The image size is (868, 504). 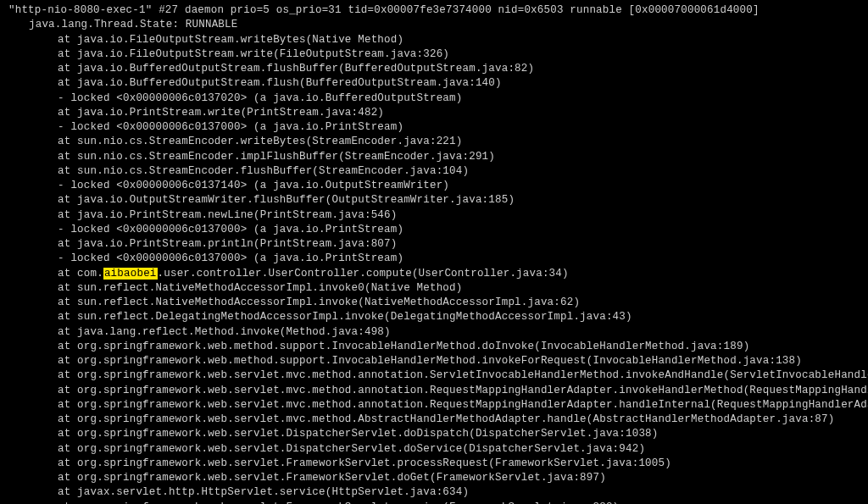 What do you see at coordinates (438, 493) in the screenshot?
I see `stack-line: at javax.servlet.http.HttpServlet.servic…` at bounding box center [438, 493].